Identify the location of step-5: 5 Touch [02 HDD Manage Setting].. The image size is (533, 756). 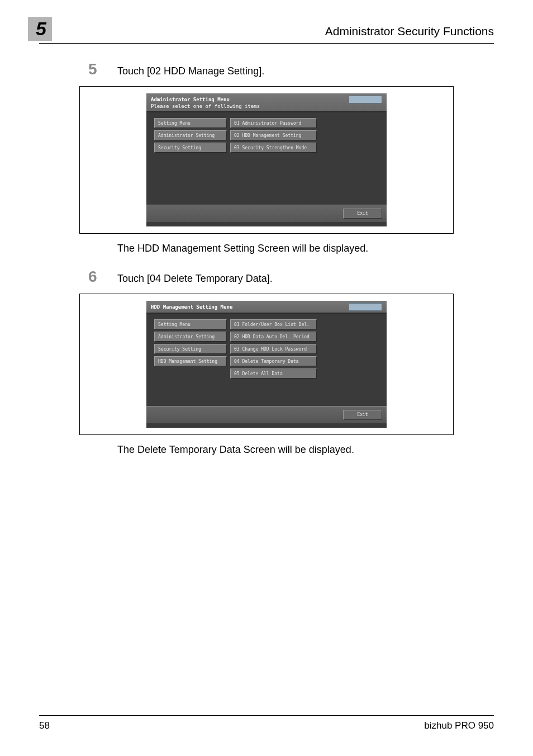
(291, 69).